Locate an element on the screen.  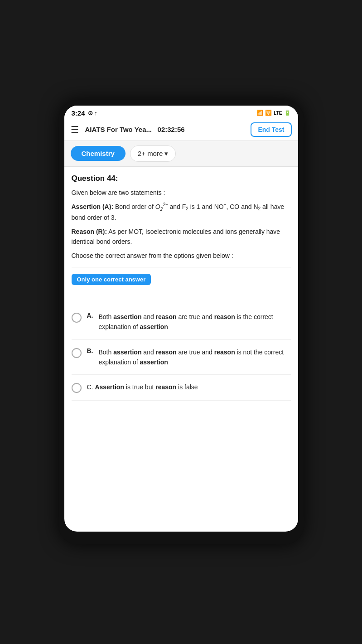
battery-icon: 🔋 is located at coordinates (287, 113).